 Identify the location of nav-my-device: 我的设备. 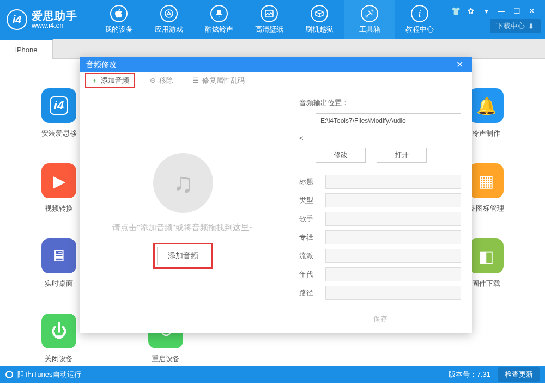
(119, 20).